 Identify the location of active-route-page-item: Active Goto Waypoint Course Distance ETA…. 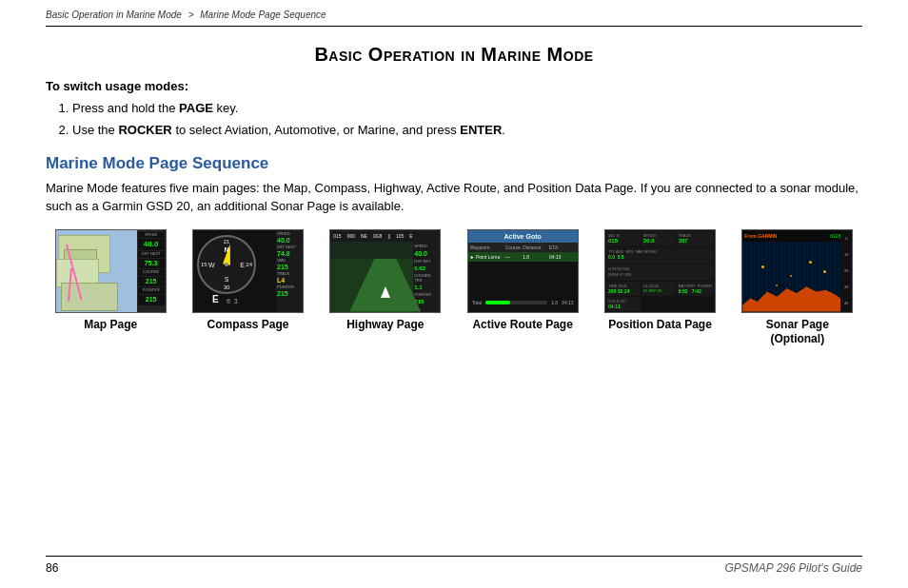
(523, 282).